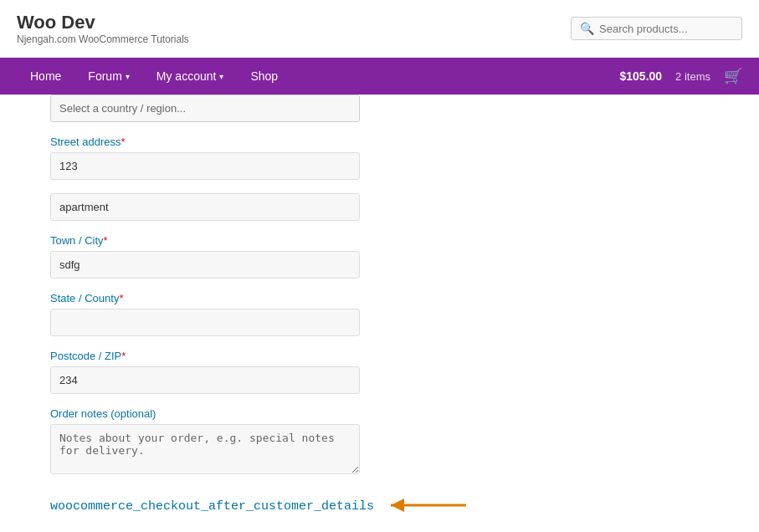  What do you see at coordinates (205, 166) in the screenshot?
I see `street-address-input` at bounding box center [205, 166].